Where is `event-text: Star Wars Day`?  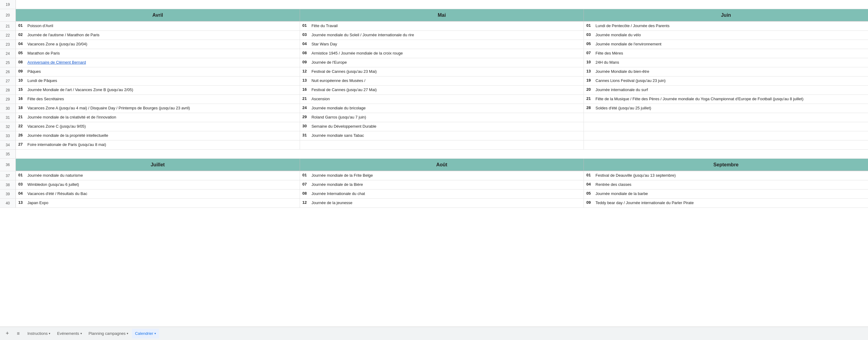
event-text: Star Wars Day is located at coordinates (324, 44).